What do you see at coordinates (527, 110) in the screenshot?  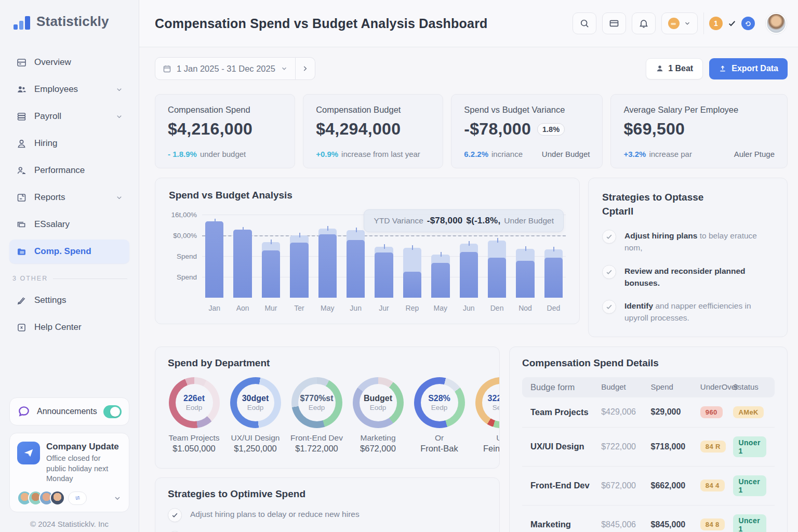 I see `kpi-label: Spend vs Budget Variance` at bounding box center [527, 110].